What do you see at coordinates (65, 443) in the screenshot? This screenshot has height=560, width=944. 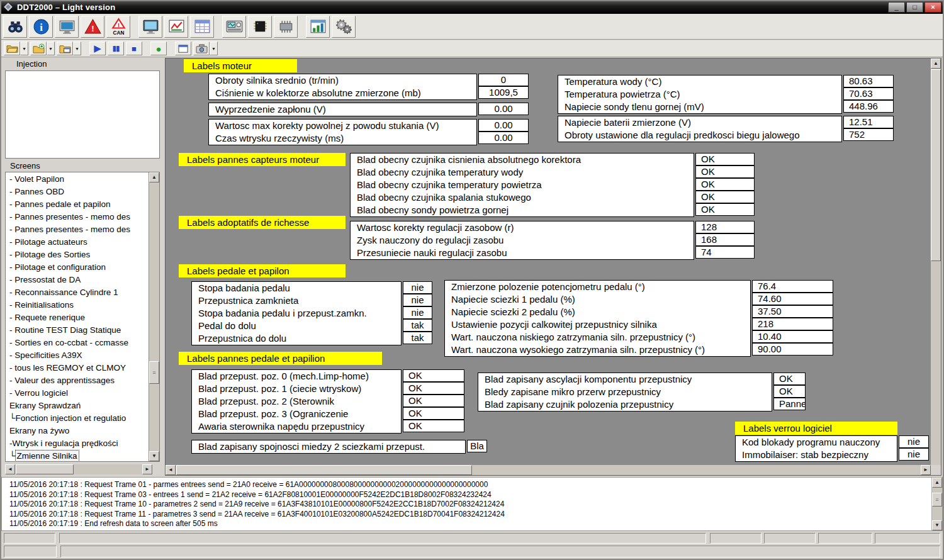 I see `screen-name: Wtrysk i regulacja prędkości` at bounding box center [65, 443].